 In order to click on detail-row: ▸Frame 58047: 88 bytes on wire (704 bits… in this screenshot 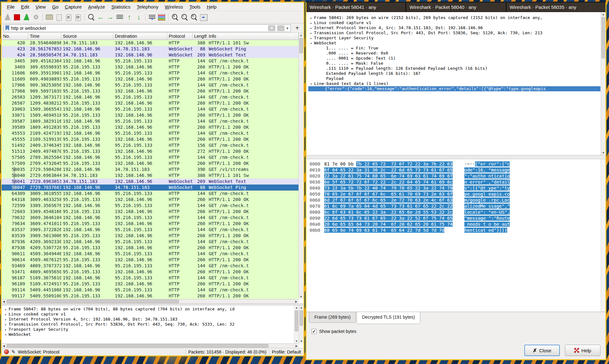, I will do `click(147, 309)`.